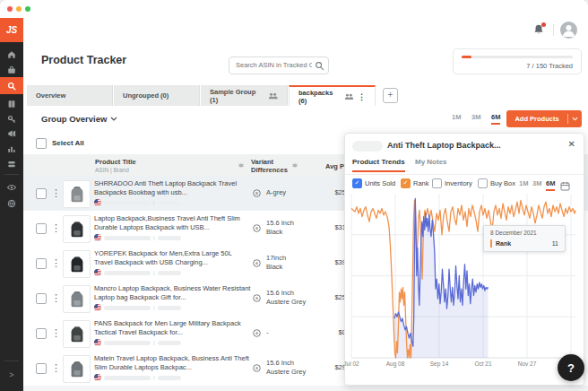  Describe the element at coordinates (496, 118) in the screenshot. I see `range-6m-button: 6M` at that location.